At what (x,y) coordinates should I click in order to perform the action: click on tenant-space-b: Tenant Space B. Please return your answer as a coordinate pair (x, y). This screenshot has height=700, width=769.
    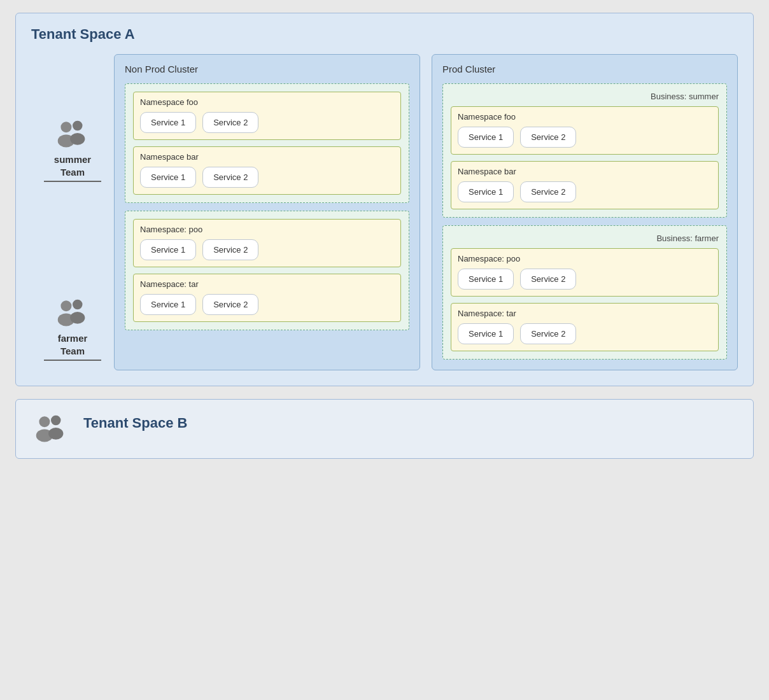
    Looking at the image, I should click on (384, 429).